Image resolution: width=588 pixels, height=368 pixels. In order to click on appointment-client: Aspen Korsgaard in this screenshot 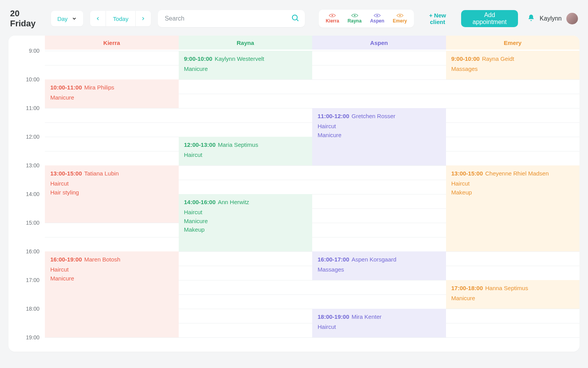, I will do `click(374, 260)`.